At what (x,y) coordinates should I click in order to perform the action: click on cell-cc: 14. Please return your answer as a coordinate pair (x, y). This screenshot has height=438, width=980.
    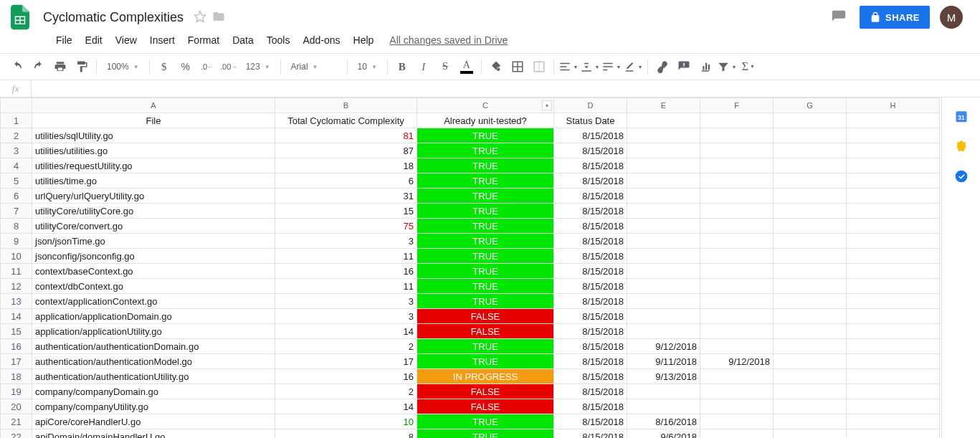
    Looking at the image, I should click on (346, 331).